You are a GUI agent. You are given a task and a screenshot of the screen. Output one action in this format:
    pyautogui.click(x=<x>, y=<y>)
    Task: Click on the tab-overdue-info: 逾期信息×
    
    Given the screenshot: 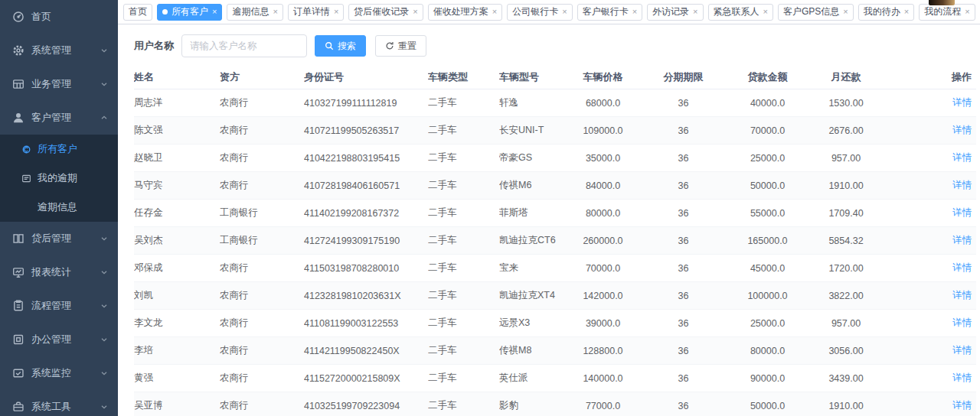 What is the action you would take?
    pyautogui.click(x=254, y=12)
    